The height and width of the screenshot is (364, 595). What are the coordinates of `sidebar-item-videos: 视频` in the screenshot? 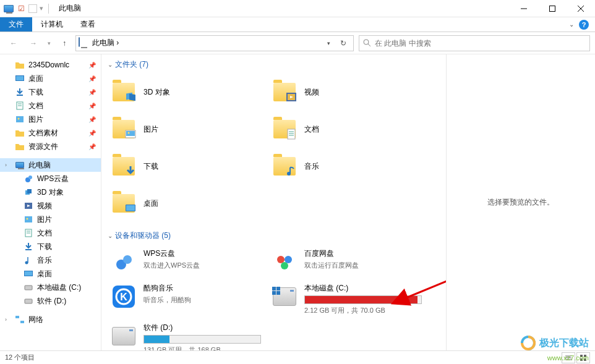 It's located at (51, 206).